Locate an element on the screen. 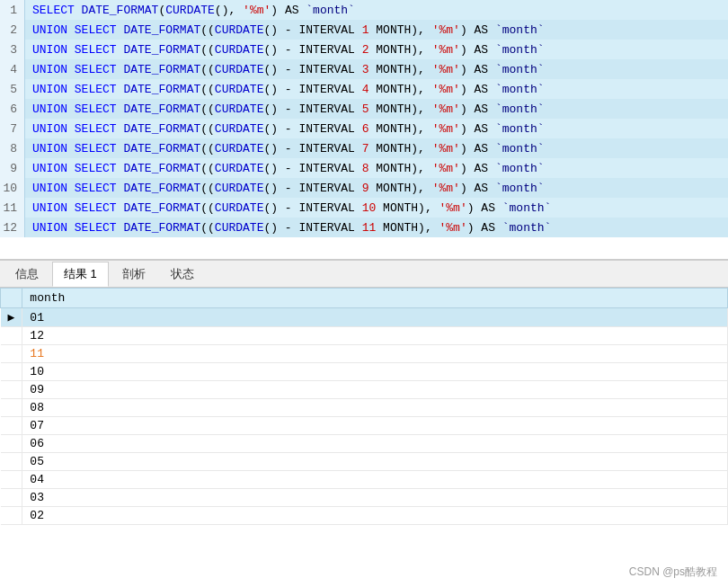 Image resolution: width=728 pixels, height=587 pixels. line-number: 7 is located at coordinates (13, 129).